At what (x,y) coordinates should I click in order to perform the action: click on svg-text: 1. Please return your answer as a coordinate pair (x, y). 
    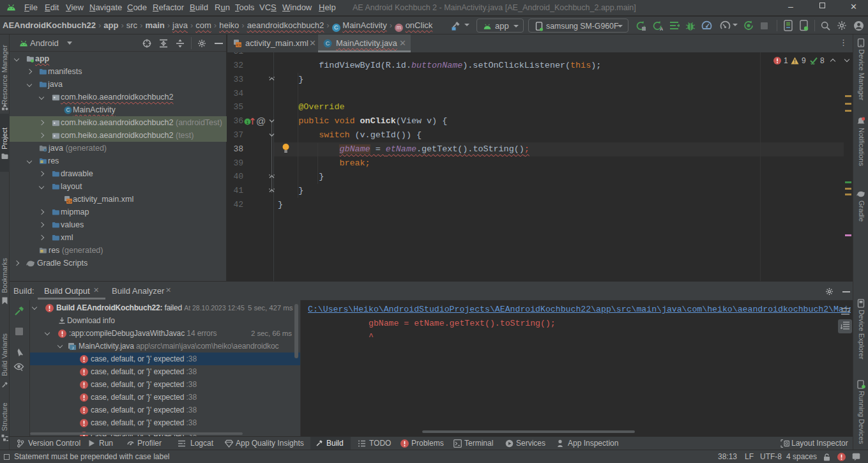
    Looking at the image, I should click on (248, 123).